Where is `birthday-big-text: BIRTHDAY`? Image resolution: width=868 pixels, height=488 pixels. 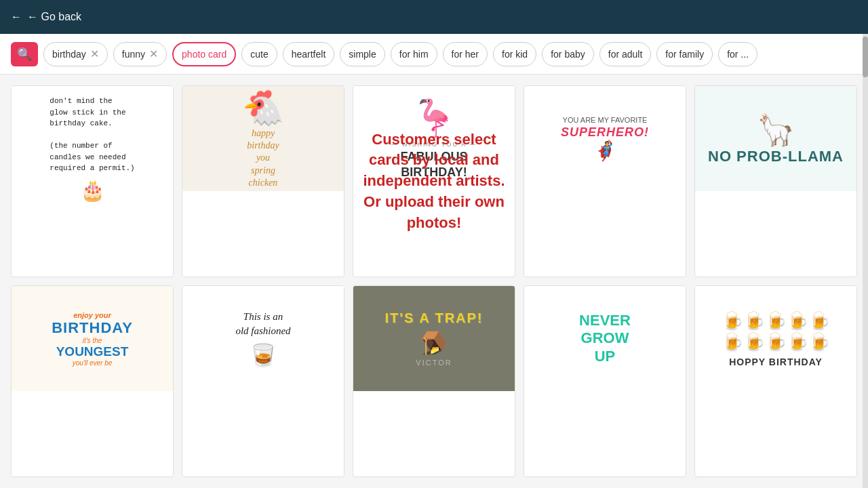
birthday-big-text: BIRTHDAY is located at coordinates (92, 328).